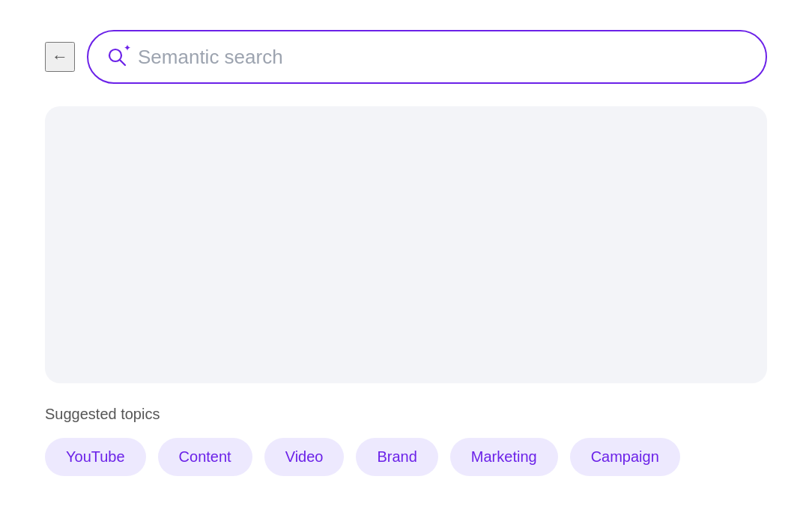  Describe the element at coordinates (406, 441) in the screenshot. I see `suggested-section: Suggested topics YouTubeContentVideoBran…` at that location.